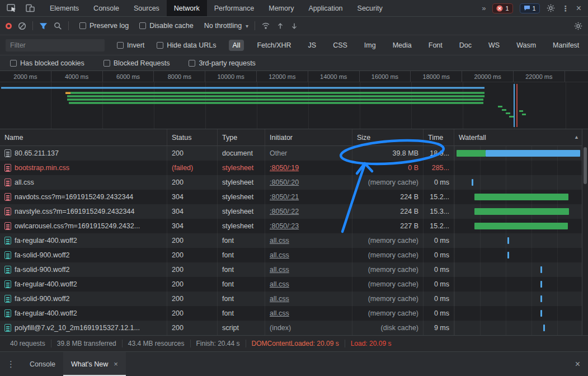 The height and width of the screenshot is (376, 588). Describe the element at coordinates (131, 45) in the screenshot. I see `invert-checkbox: Invert` at that location.